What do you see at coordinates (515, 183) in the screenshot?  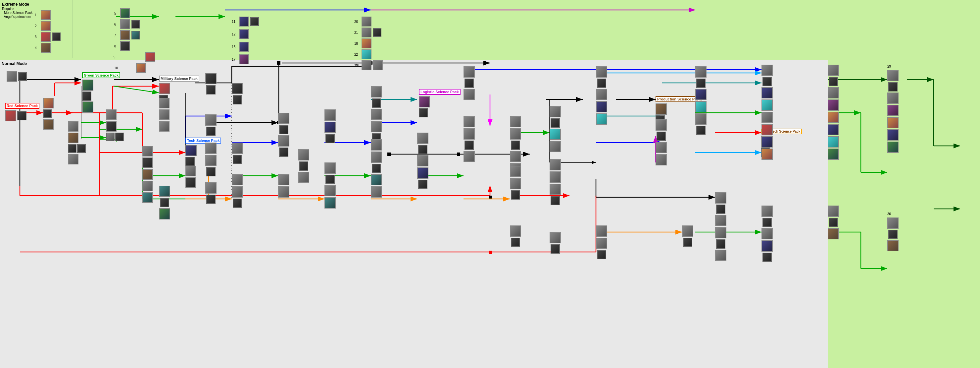 I see `items-1540-lower` at bounding box center [515, 183].